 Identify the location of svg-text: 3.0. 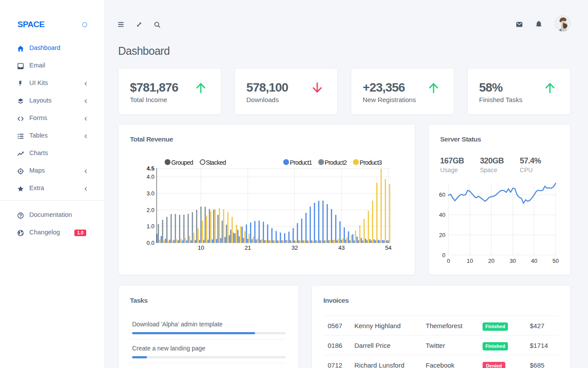
(150, 194).